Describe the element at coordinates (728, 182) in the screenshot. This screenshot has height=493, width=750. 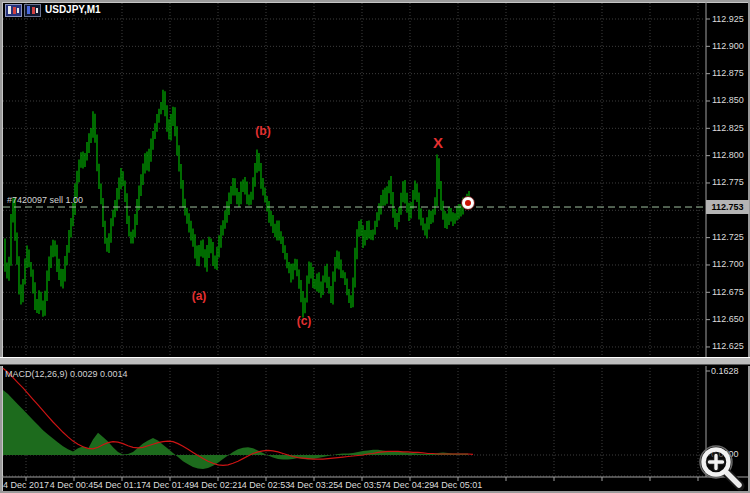
I see `price-tick-label: 112.775` at that location.